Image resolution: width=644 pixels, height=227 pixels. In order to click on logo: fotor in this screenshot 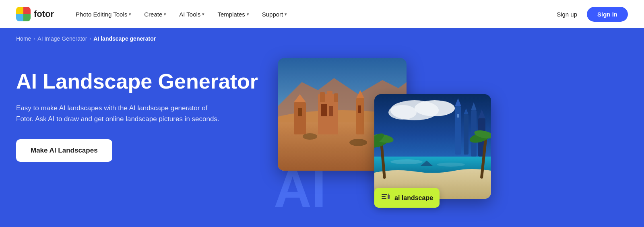, I will do `click(35, 14)`.